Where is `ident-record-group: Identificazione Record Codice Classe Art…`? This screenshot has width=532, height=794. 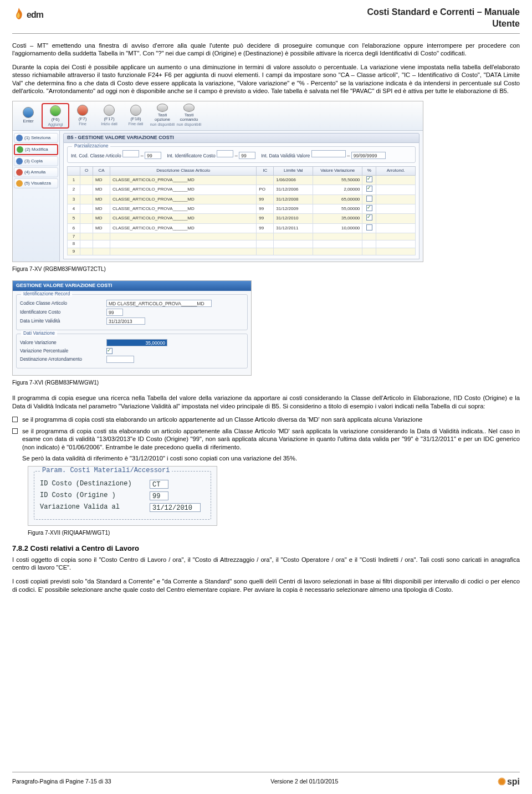 ident-record-group: Identificazione Record Codice Classe Art… is located at coordinates (132, 313).